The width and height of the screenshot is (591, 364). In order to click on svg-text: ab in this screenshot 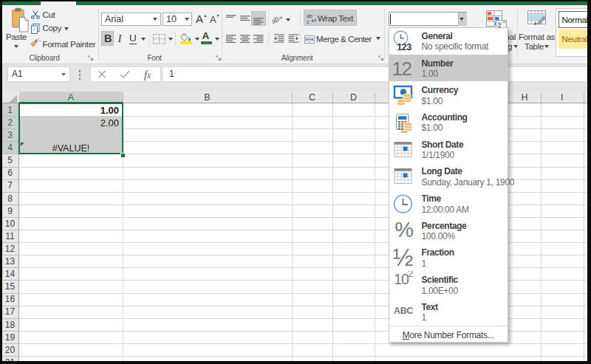, I will do `click(310, 16)`.